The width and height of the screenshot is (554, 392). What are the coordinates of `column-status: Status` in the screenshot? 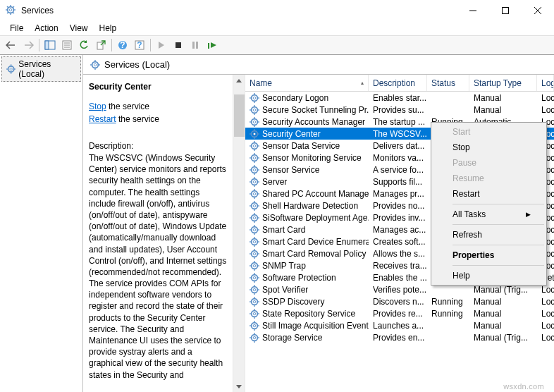 It's located at (448, 83).